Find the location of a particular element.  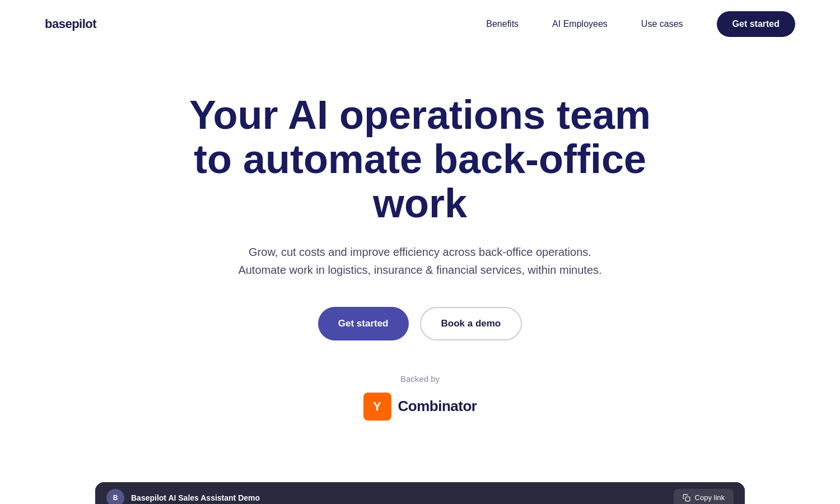

video-toolbar-right: Copy link is located at coordinates (703, 496).